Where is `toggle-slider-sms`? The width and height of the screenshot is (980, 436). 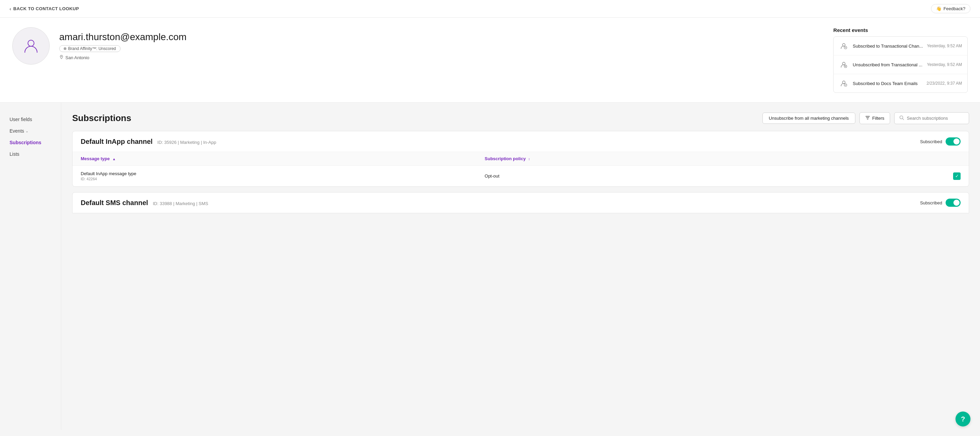 toggle-slider-sms is located at coordinates (953, 203).